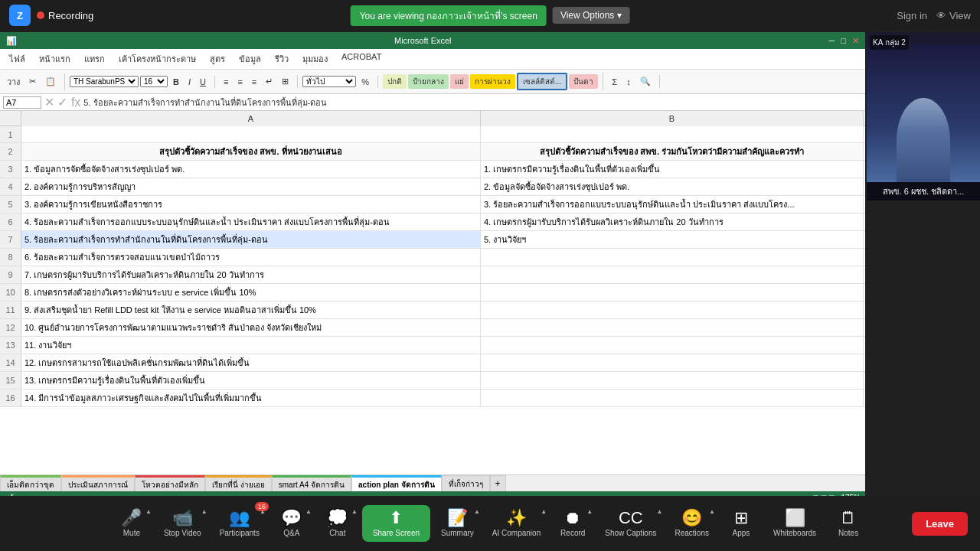  I want to click on sort-button: ↕, so click(629, 82).